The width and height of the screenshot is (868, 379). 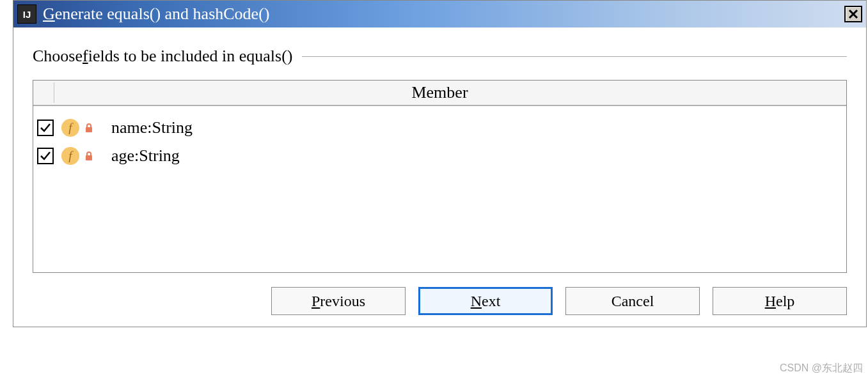 What do you see at coordinates (162, 14) in the screenshot?
I see `title-rest: enerate equals() and hashCode()` at bounding box center [162, 14].